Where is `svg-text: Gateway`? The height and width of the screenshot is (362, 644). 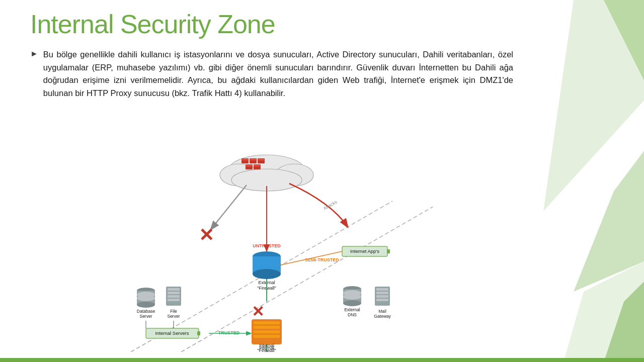
svg-text: Gateway is located at coordinates (382, 316).